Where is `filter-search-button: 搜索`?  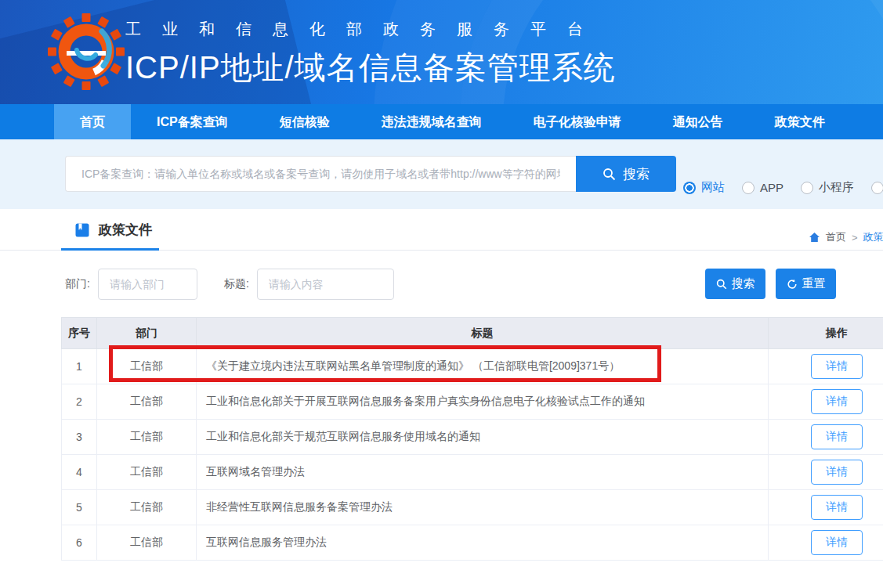
filter-search-button: 搜索 is located at coordinates (735, 283).